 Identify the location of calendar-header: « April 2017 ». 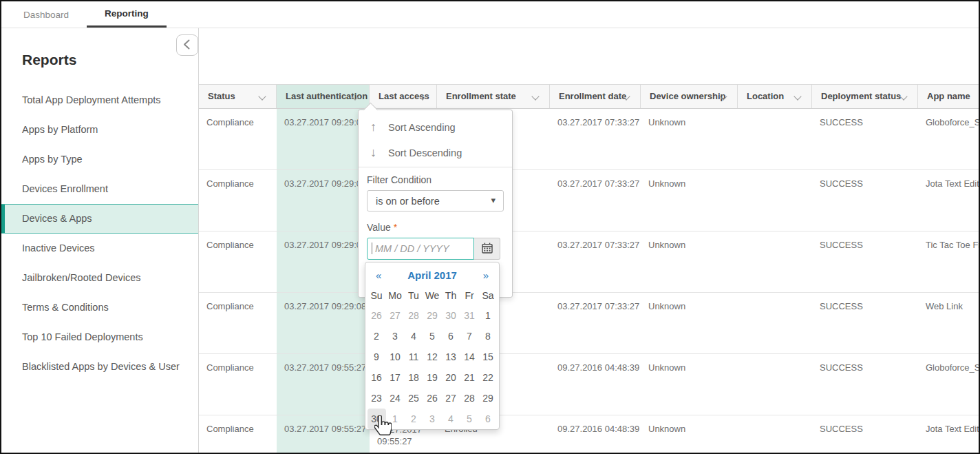
(432, 275).